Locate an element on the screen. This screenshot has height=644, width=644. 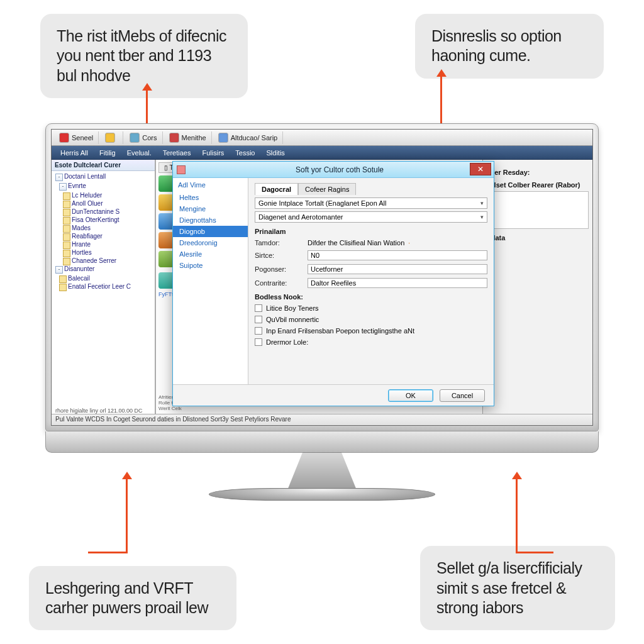
combo-2: Diagenet and Aerotomanter is located at coordinates (371, 217).